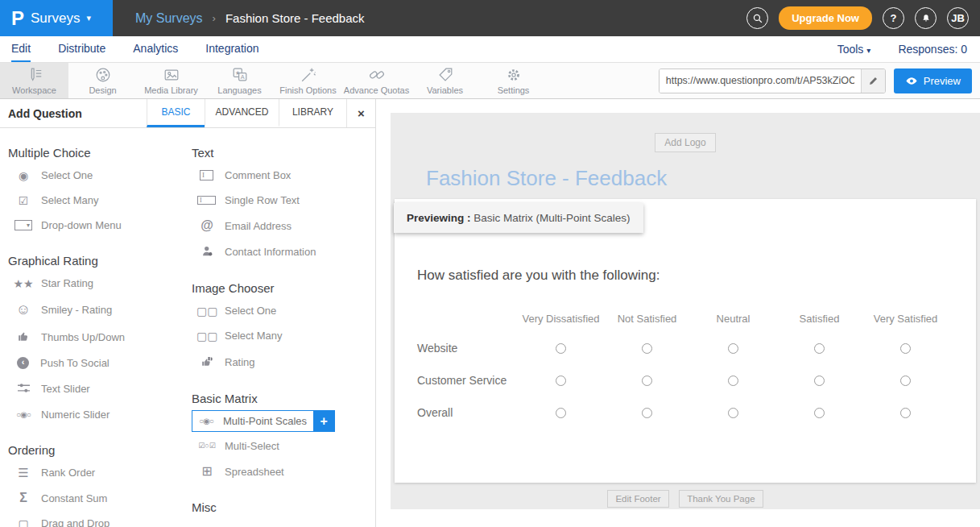 This screenshot has height=527, width=980. What do you see at coordinates (34, 81) in the screenshot?
I see `toolbar-workspace: Workspace` at bounding box center [34, 81].